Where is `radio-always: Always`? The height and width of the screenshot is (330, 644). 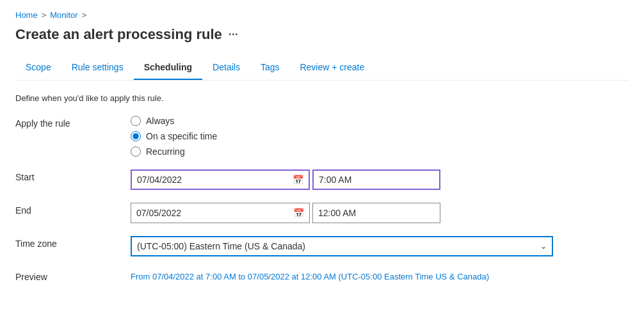
radio-always: Always is located at coordinates (342, 121).